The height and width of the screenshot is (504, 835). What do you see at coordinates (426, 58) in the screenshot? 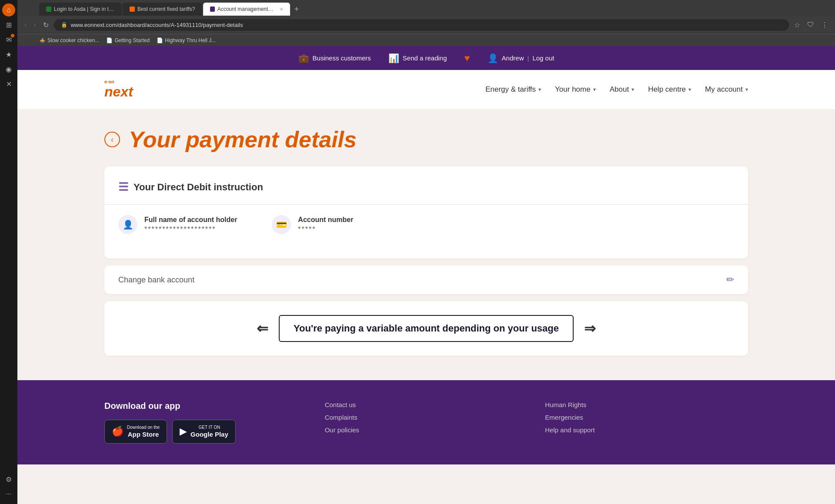
I see `utility-bar: 💼 Business customers 📊 Send a reading ♥ …` at bounding box center [426, 58].